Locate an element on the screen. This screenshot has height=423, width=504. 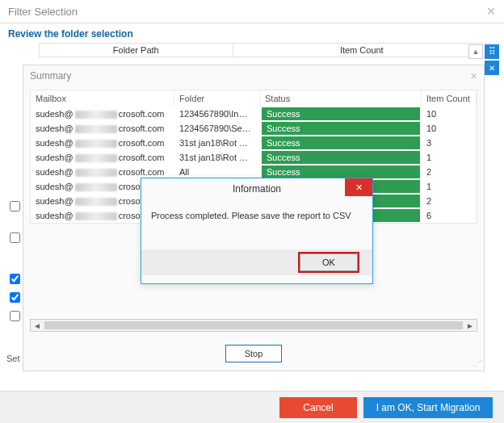
summary-title: Summary is located at coordinates (50, 76).